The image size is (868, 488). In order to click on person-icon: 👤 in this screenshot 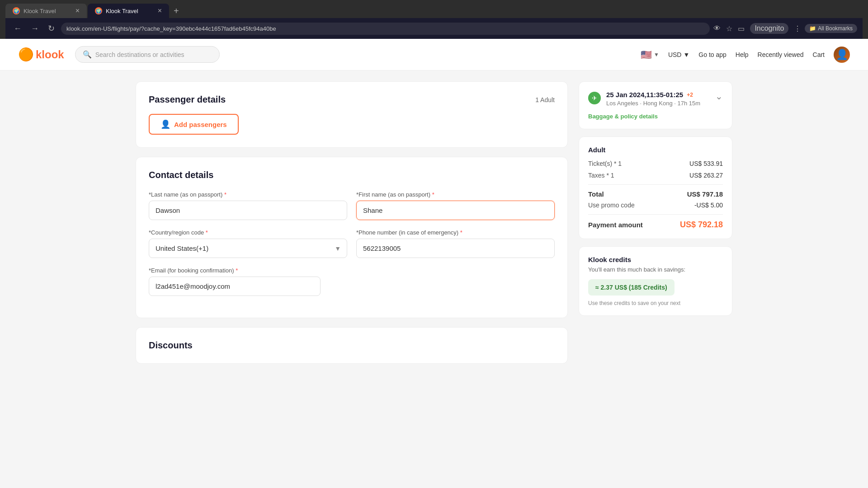, I will do `click(165, 124)`.